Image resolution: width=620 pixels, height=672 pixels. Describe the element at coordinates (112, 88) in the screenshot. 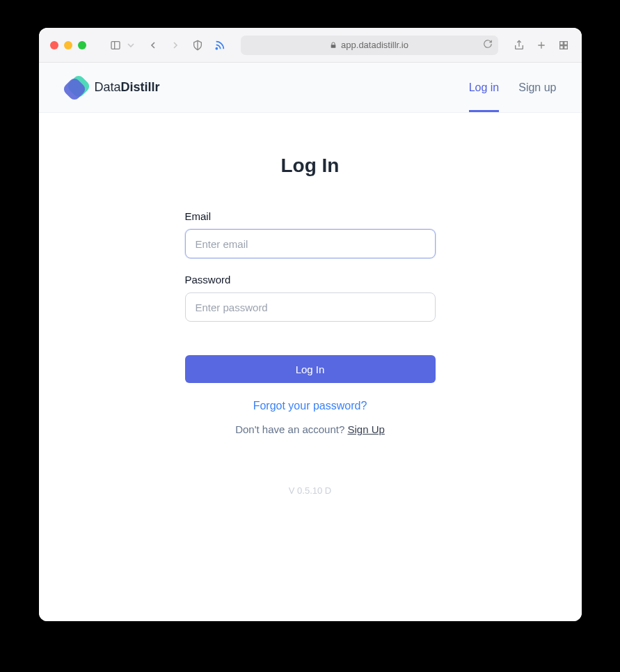

I see `logo: DataDistillr` at that location.